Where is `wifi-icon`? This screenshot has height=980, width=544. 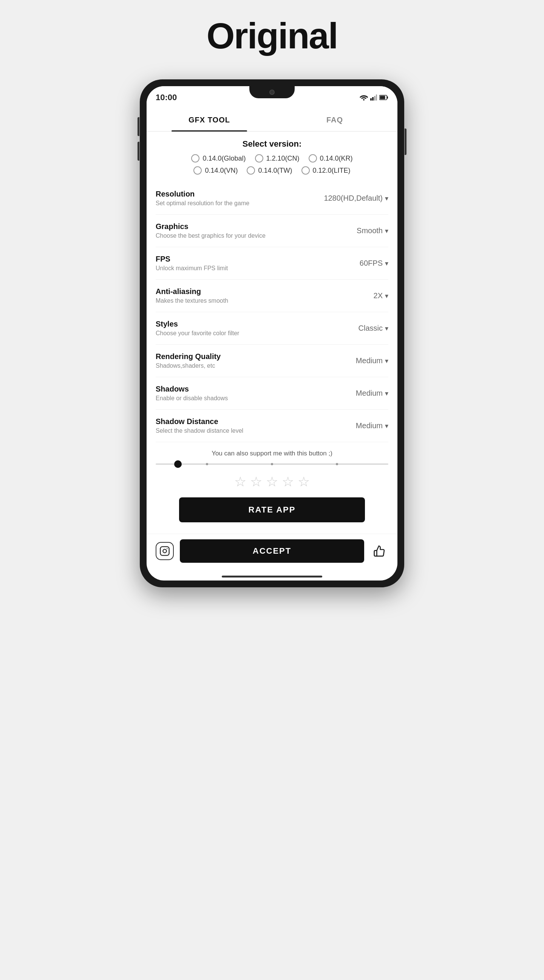 wifi-icon is located at coordinates (364, 97).